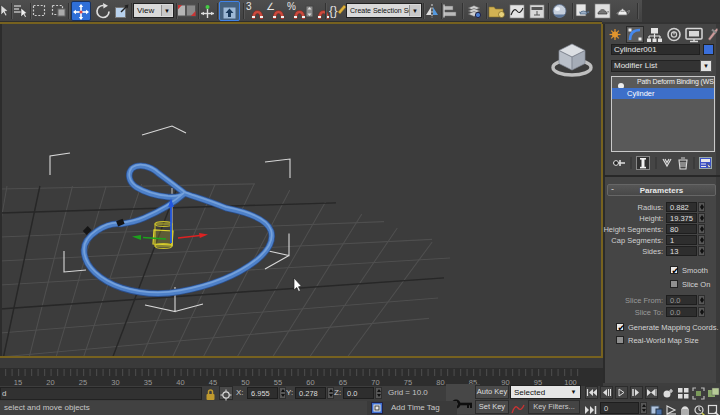 The width and height of the screenshot is (720, 415). What do you see at coordinates (180, 382) in the screenshot?
I see `svg-text: 40` at bounding box center [180, 382].